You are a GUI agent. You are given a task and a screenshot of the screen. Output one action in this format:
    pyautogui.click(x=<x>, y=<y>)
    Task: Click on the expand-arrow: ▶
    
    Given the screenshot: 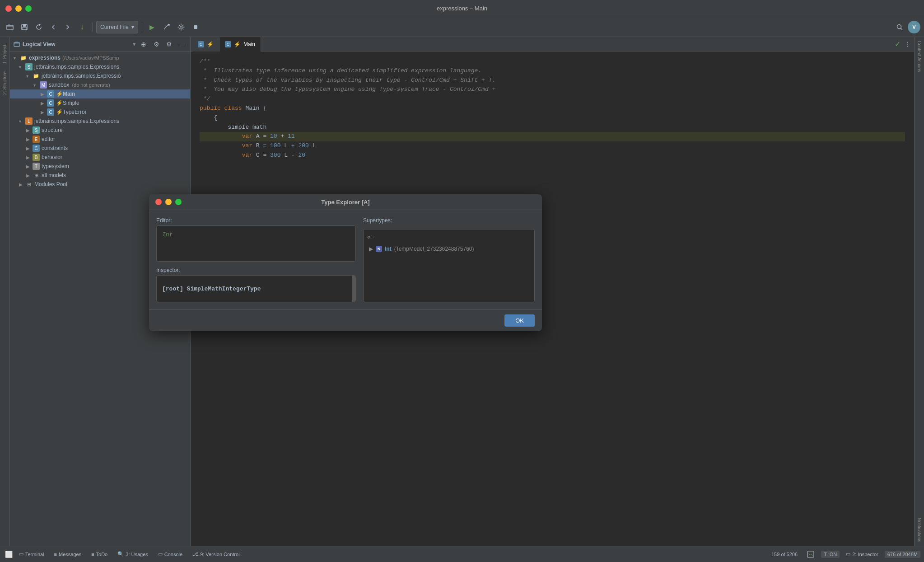 What is the action you would take?
    pyautogui.click(x=371, y=249)
    